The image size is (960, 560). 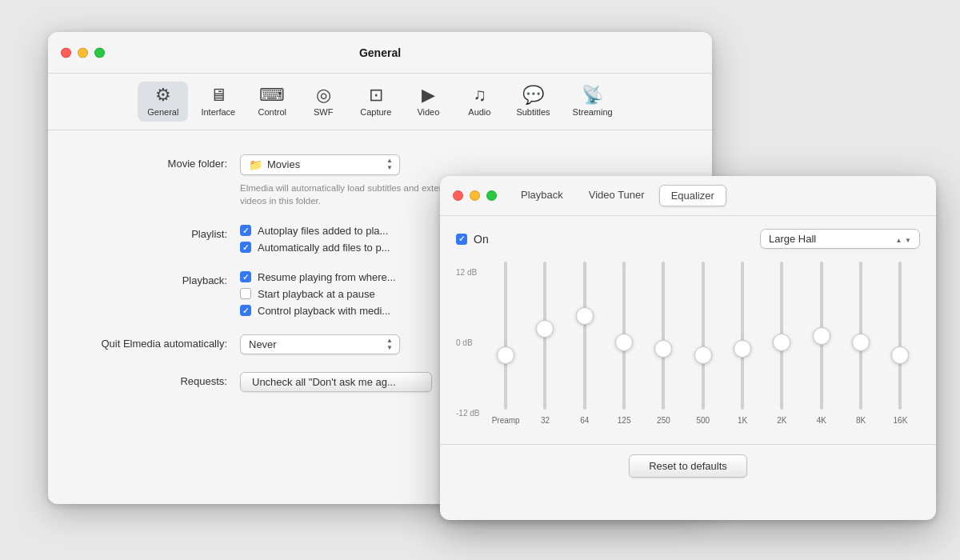 What do you see at coordinates (506, 421) in the screenshot?
I see `band-label-Preamp: Preamp` at bounding box center [506, 421].